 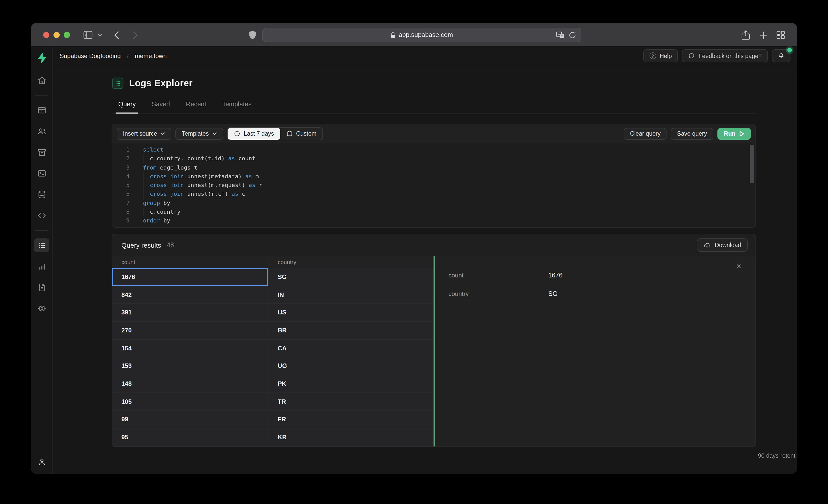 What do you see at coordinates (161, 83) in the screenshot?
I see `page-title: Logs Explorer` at bounding box center [161, 83].